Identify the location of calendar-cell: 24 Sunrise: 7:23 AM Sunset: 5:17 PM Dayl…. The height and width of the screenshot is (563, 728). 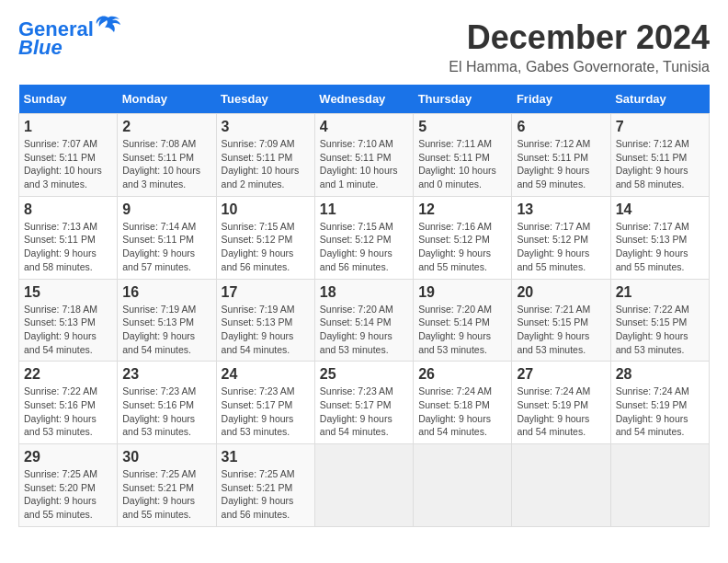
(265, 403).